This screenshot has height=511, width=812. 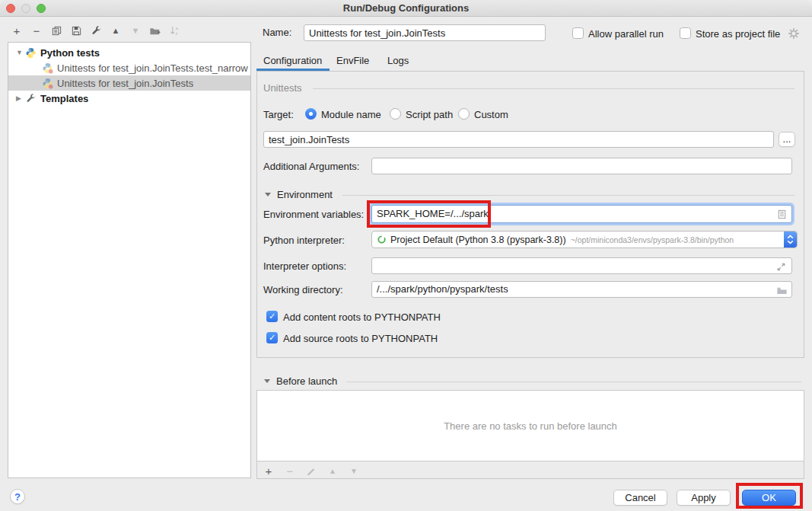 I want to click on browse-button: ..., so click(x=787, y=139).